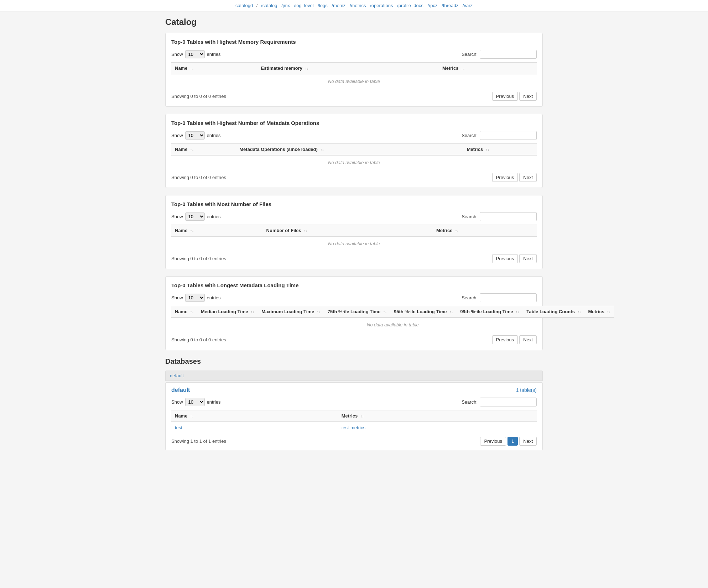  Describe the element at coordinates (514, 96) in the screenshot. I see `pagination-memory: Previous Next` at that location.